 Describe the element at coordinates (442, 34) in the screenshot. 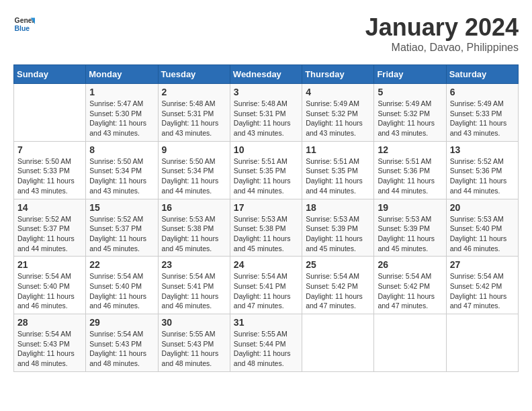

I see `title-area: January 2024 Matiao, Davao, Philippines` at that location.